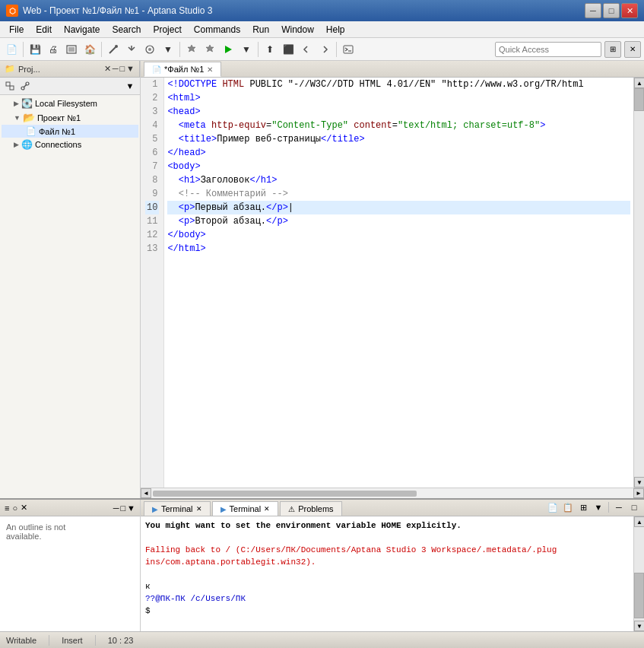  Describe the element at coordinates (246, 508) in the screenshot. I see `terminal-tab-2: ▶ Terminal ✕` at that location.